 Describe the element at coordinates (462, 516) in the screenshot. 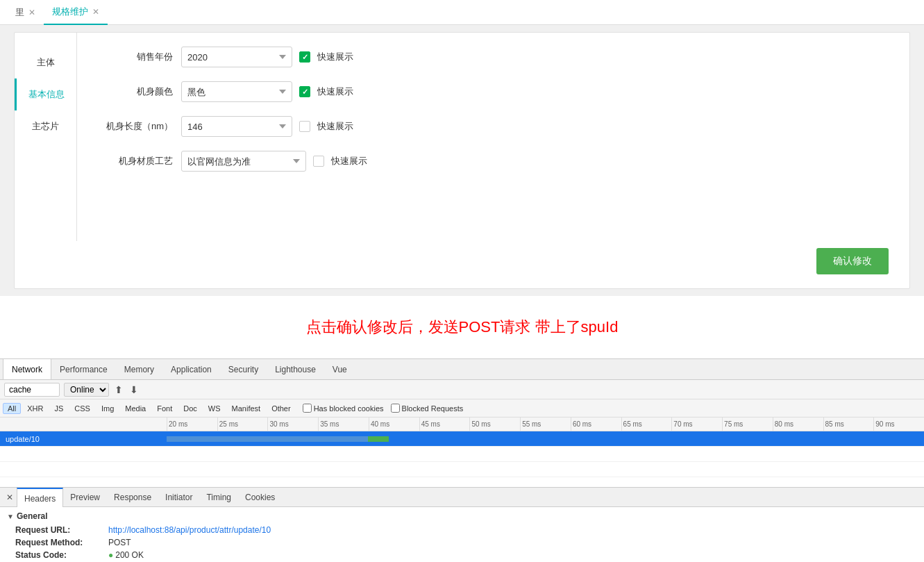

I see `general-header: ▼ General` at that location.